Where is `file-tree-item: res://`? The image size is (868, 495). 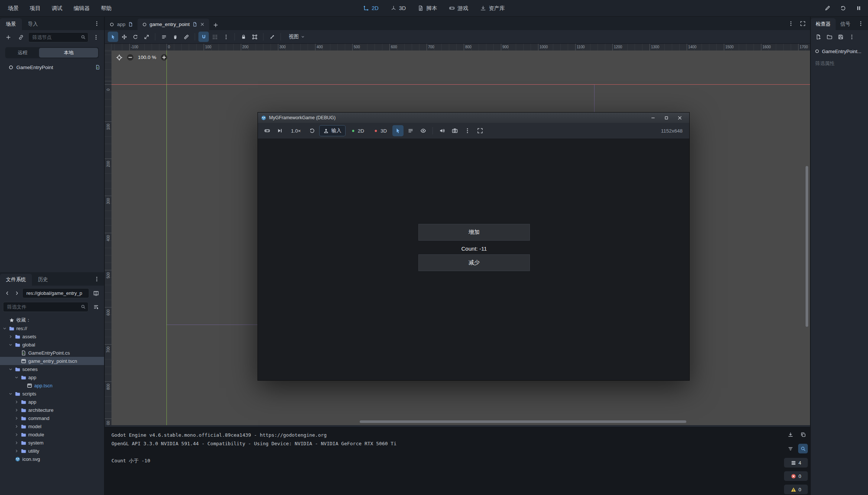 file-tree-item: res:// is located at coordinates (52, 328).